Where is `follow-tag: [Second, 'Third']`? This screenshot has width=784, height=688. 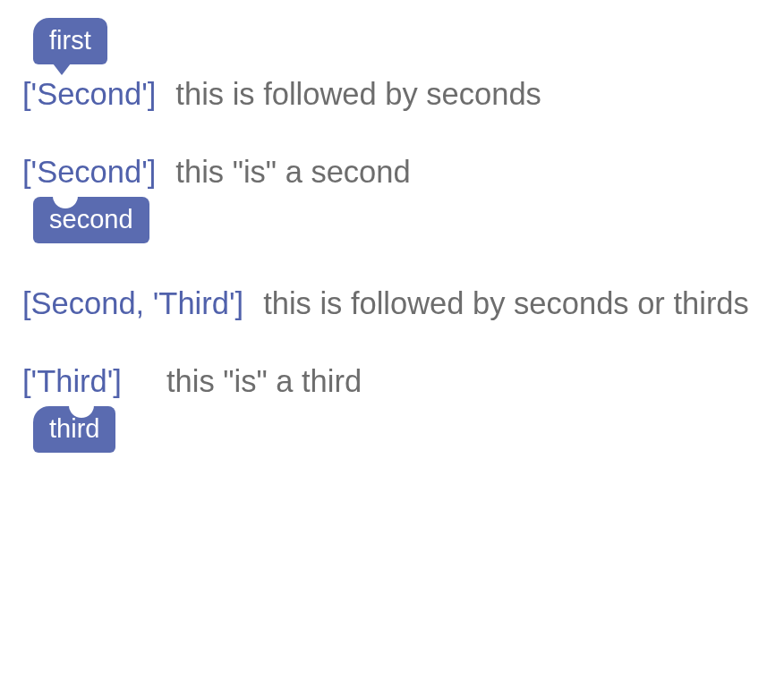
follow-tag: [Second, 'Third'] is located at coordinates (132, 304).